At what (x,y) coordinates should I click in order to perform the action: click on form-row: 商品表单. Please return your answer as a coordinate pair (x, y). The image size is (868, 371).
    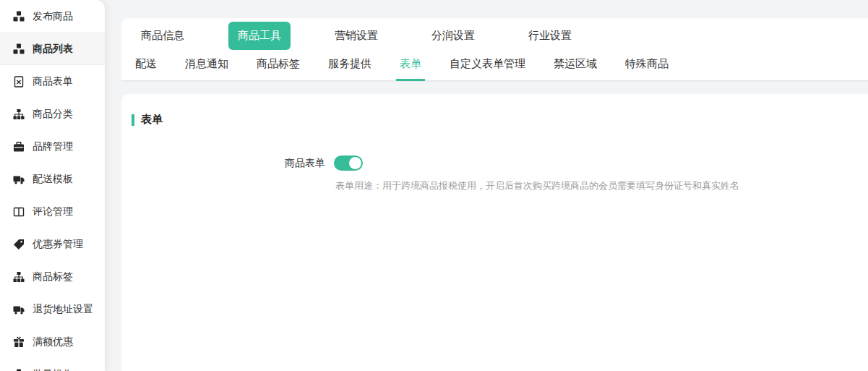
    Looking at the image, I should click on (500, 163).